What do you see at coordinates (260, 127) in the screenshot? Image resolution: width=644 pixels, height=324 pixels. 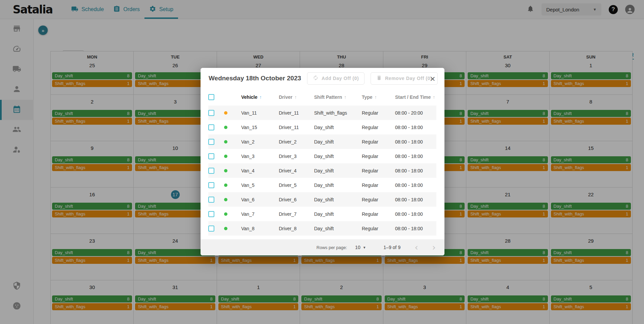 I see `vehicle-cell: Van_15` at bounding box center [260, 127].